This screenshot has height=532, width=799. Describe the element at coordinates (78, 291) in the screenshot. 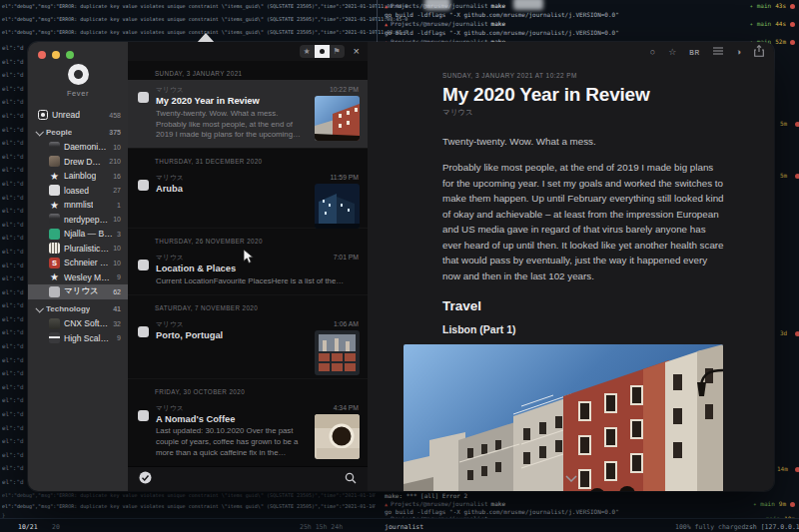

I see `sidebar-item-marius: マリウス 62` at that location.